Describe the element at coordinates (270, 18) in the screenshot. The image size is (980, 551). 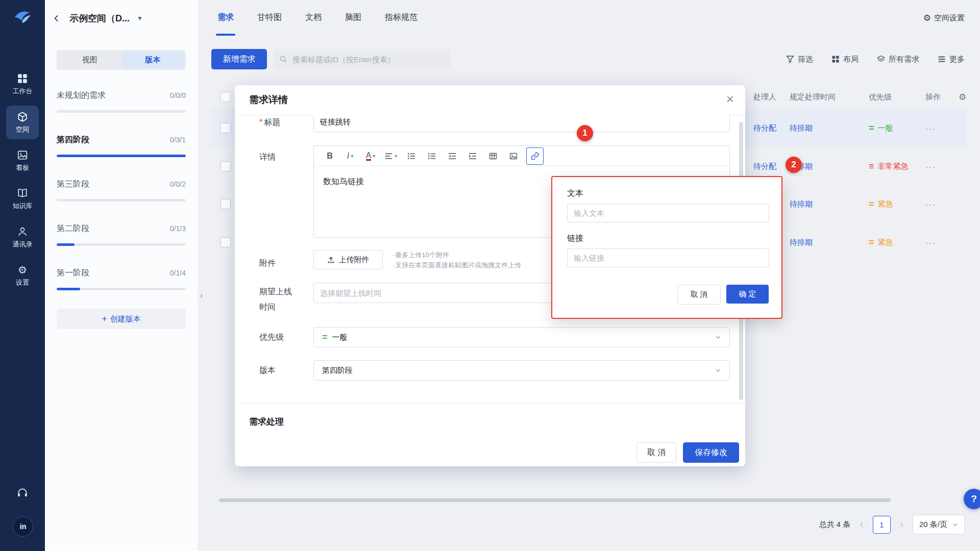
I see `tab-gantt: 甘特图` at that location.